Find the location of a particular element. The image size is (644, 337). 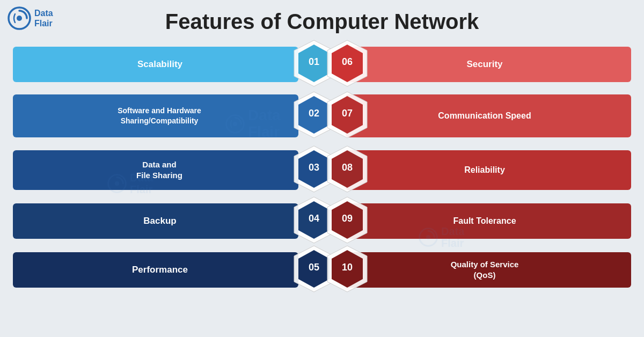

label-fileshare: Data andFile Sharing is located at coordinates (156, 171).